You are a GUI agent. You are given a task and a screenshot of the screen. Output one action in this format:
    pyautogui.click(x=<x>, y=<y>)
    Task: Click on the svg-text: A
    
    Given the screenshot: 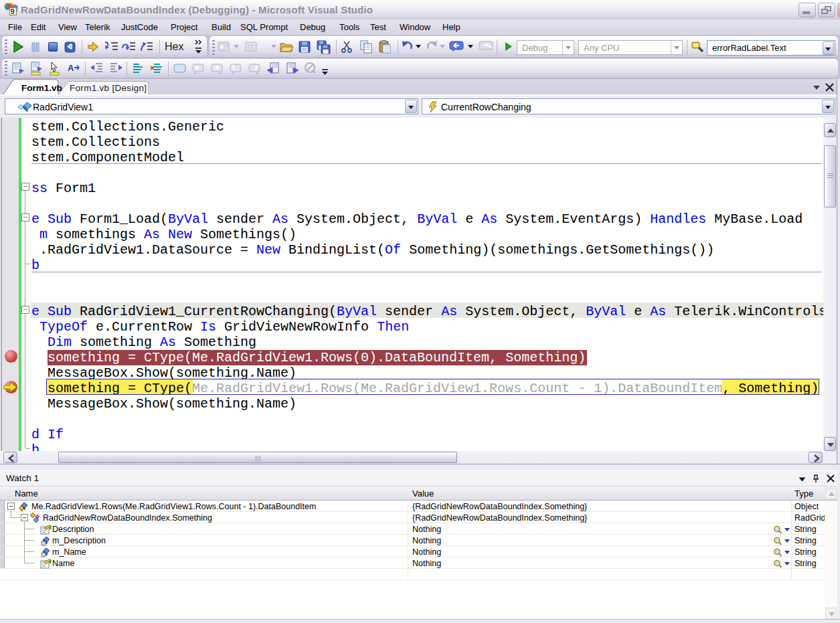 What is the action you would take?
    pyautogui.click(x=71, y=68)
    